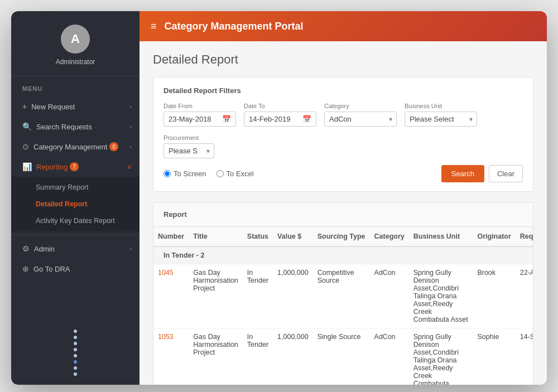 This screenshot has height=392, width=558. Describe the element at coordinates (129, 167) in the screenshot. I see `chevron-down-icon: ∨` at that location.